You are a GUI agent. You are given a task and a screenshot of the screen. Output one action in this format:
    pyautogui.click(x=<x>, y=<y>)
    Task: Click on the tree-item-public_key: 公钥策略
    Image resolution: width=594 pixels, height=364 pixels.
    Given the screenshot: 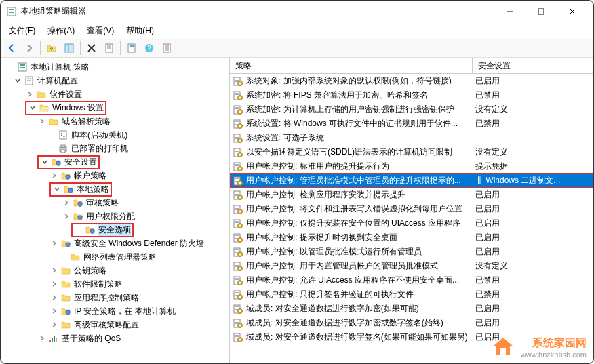 What is the action you would take?
    pyautogui.click(x=115, y=270)
    